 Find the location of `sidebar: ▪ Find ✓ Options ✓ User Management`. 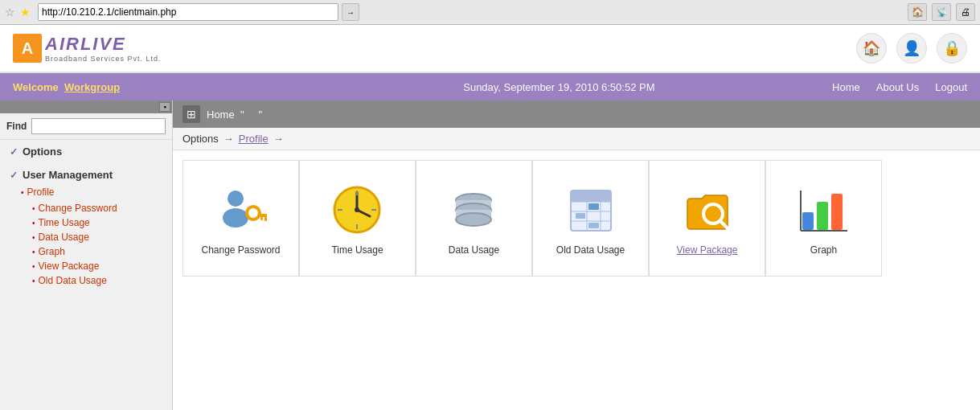

sidebar: ▪ Find ✓ Options ✓ User Management is located at coordinates (87, 256).